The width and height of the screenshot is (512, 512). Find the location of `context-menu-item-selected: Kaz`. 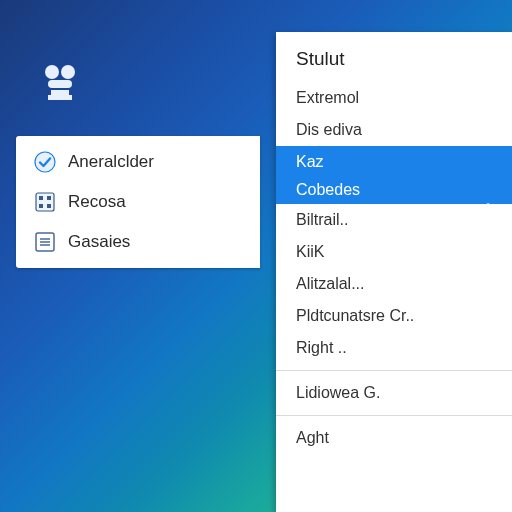

context-menu-item-selected: Kaz is located at coordinates (394, 161).